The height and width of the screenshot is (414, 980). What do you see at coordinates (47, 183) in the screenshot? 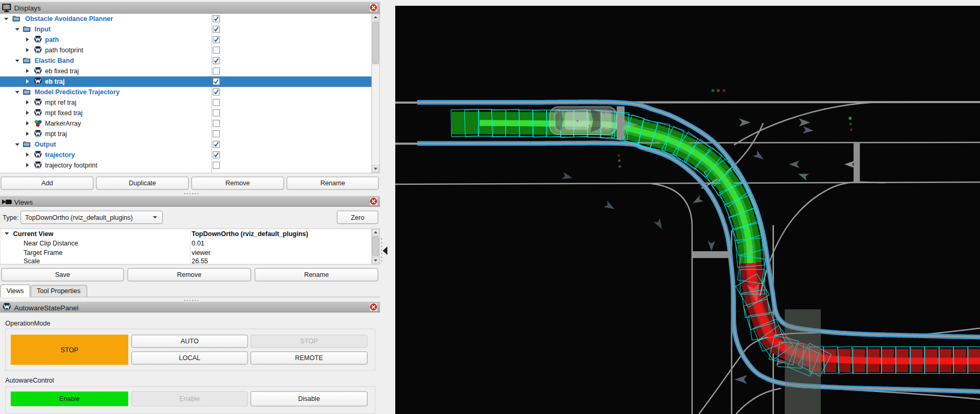
I see `svg-text: Add` at bounding box center [47, 183].